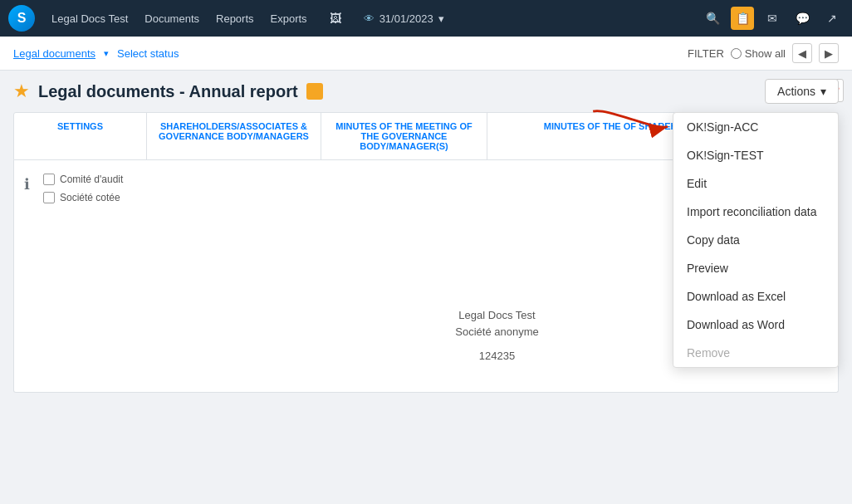 This screenshot has width=852, height=504. What do you see at coordinates (756, 268) in the screenshot?
I see `dropdown-item-preview: Preview` at bounding box center [756, 268].